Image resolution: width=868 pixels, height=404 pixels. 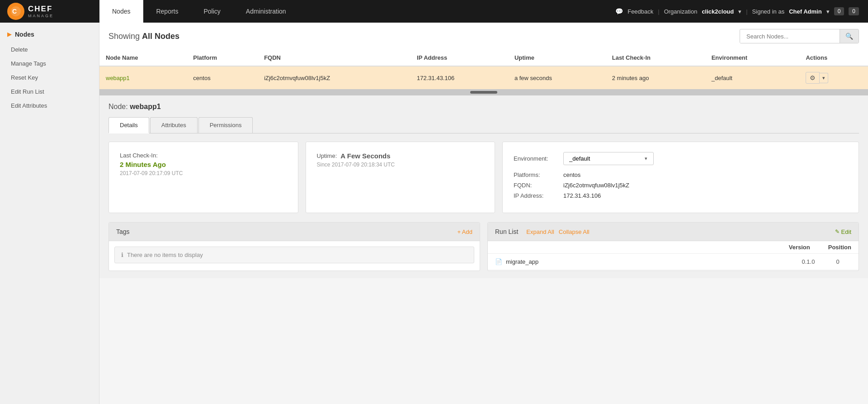 I want to click on run-list-controls: Run List Expand All Collapse All, so click(x=542, y=232).